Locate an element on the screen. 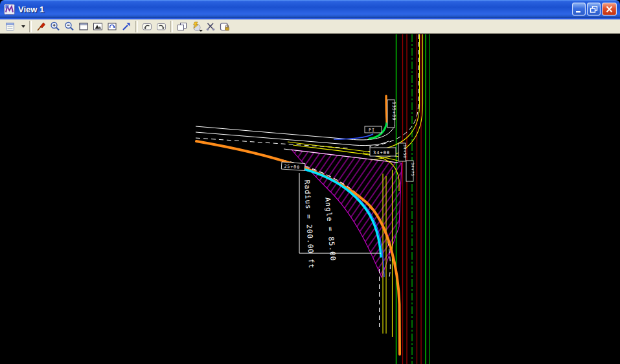 Image resolution: width=620 pixels, height=364 pixels. minimize-button is located at coordinates (579, 9).